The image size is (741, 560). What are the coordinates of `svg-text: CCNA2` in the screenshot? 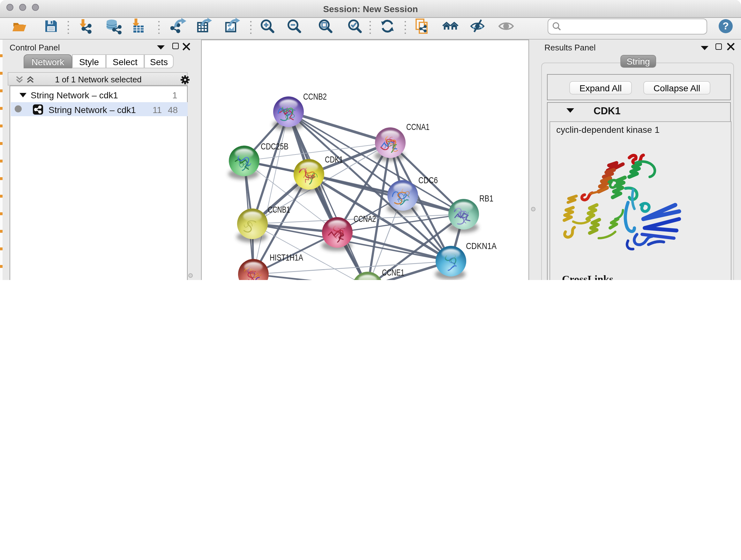 It's located at (365, 219).